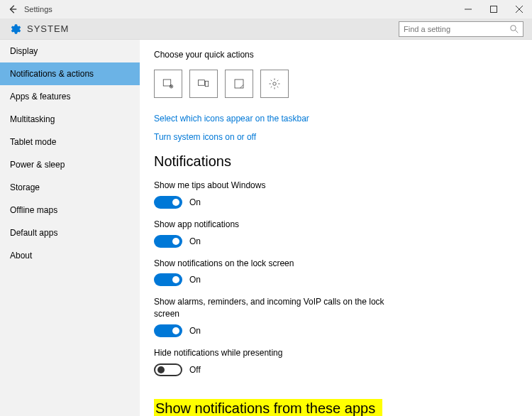 This screenshot has height=416, width=532. I want to click on sidebar-item-power-sleep: Power & sleep, so click(70, 165).